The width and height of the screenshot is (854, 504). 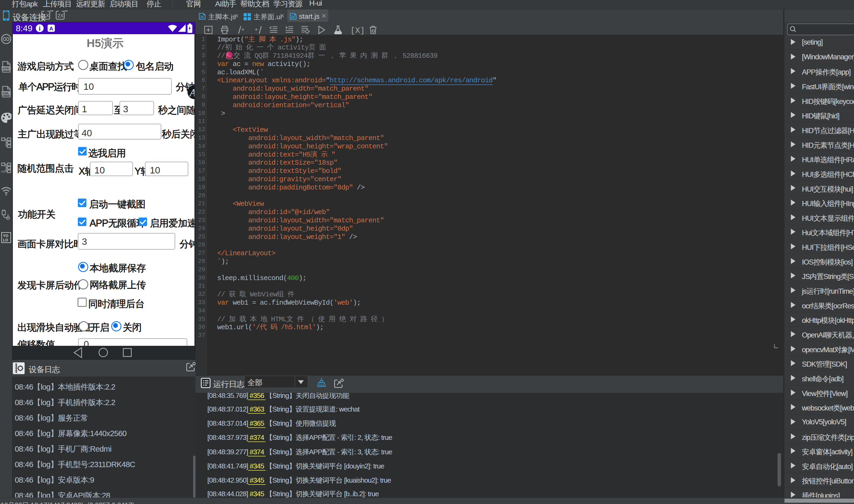 What do you see at coordinates (6, 93) in the screenshot?
I see `svg-text: XML` at bounding box center [6, 93].